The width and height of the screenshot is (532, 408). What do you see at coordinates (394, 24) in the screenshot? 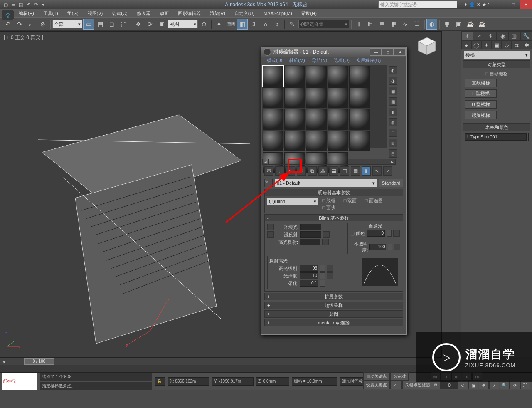
I see `graphite-ribbon-icon: ▦` at bounding box center [394, 24].